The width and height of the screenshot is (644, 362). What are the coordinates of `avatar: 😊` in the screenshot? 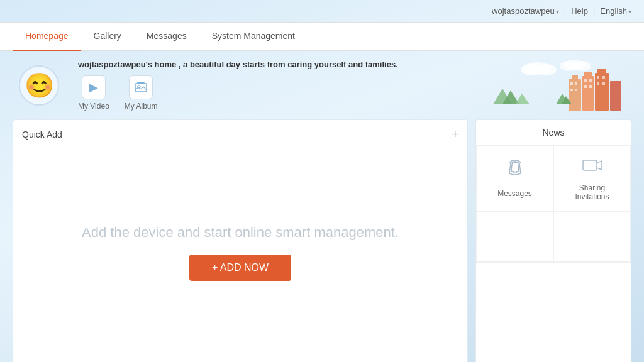 It's located at (39, 85).